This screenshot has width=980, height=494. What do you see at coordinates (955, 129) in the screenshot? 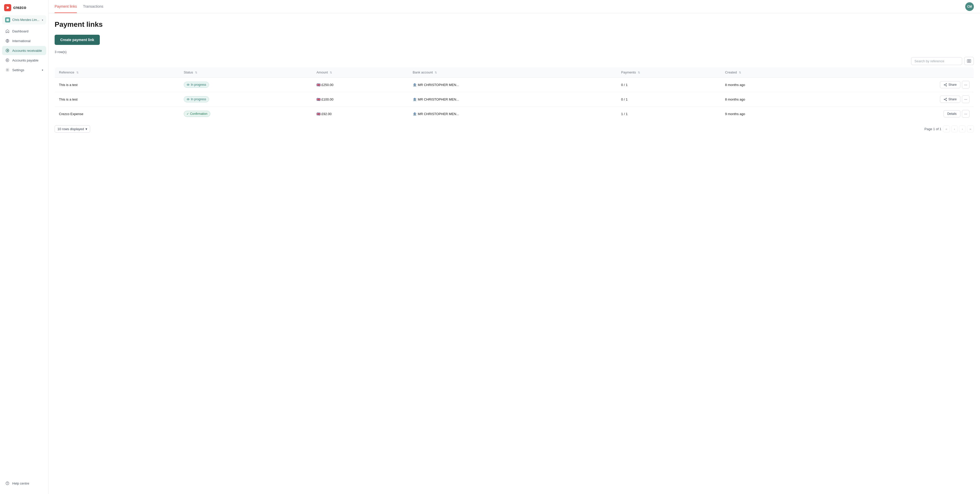
I see `prev-page-button: ‹` at bounding box center [955, 129].